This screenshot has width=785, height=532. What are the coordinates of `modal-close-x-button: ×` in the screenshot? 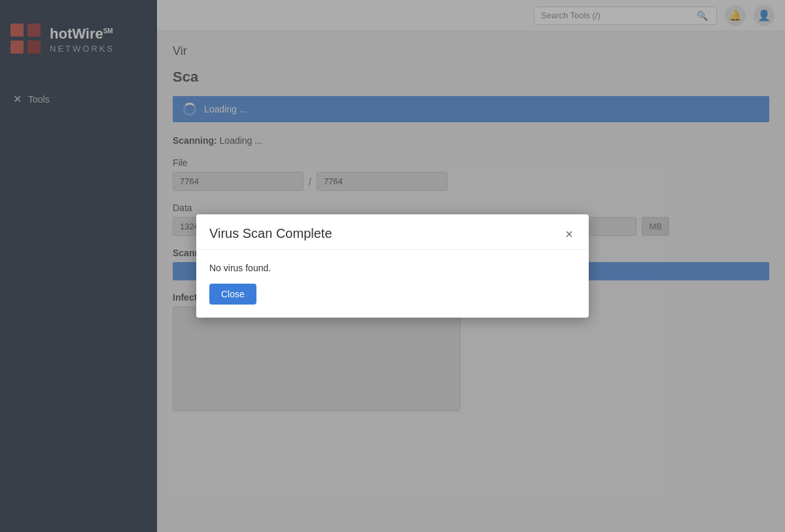 It's located at (569, 234).